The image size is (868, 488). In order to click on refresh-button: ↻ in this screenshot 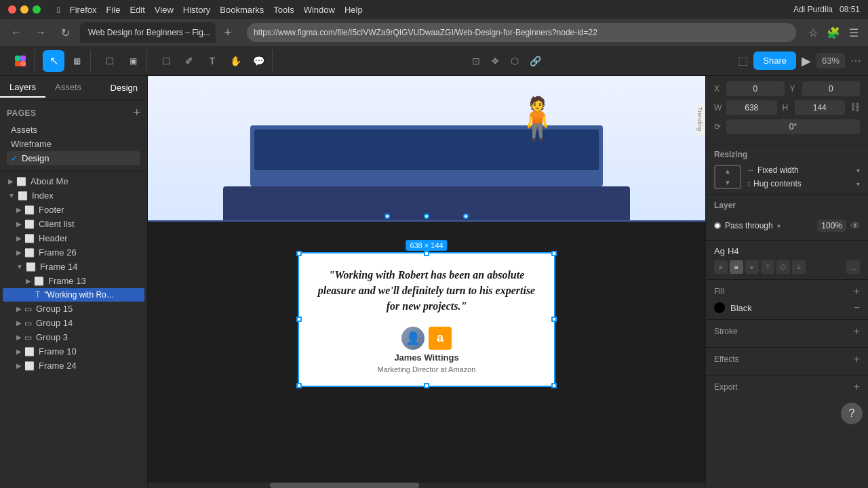, I will do `click(65, 33)`.